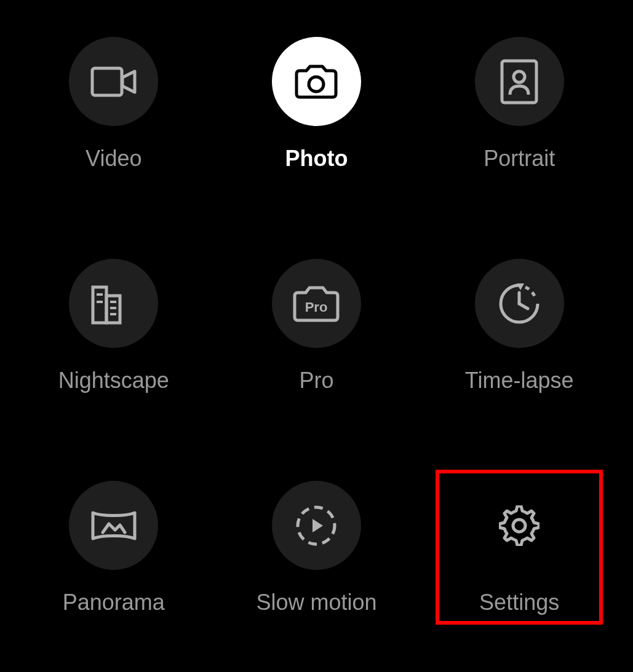  What do you see at coordinates (316, 304) in the screenshot?
I see `pro-icon: Pro` at bounding box center [316, 304].